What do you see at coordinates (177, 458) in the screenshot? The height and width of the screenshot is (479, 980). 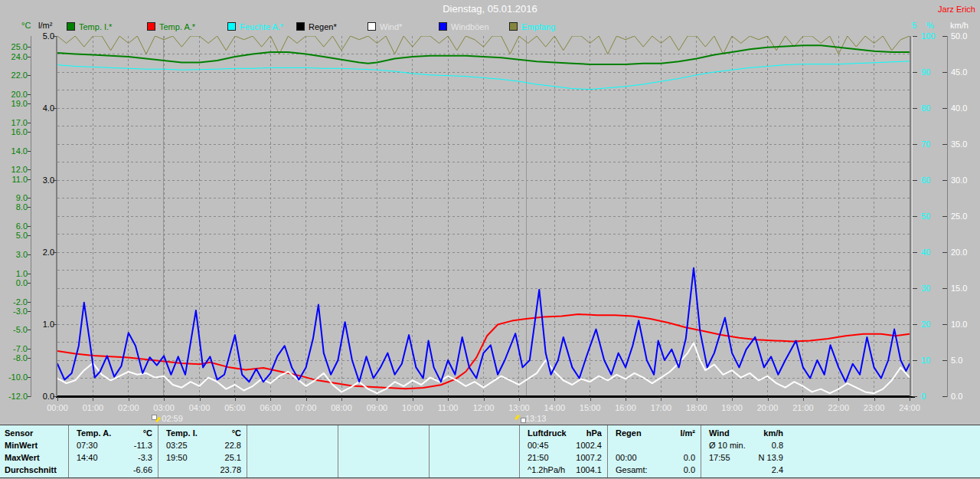 I see `table-cell-time: 19:50` at bounding box center [177, 458].